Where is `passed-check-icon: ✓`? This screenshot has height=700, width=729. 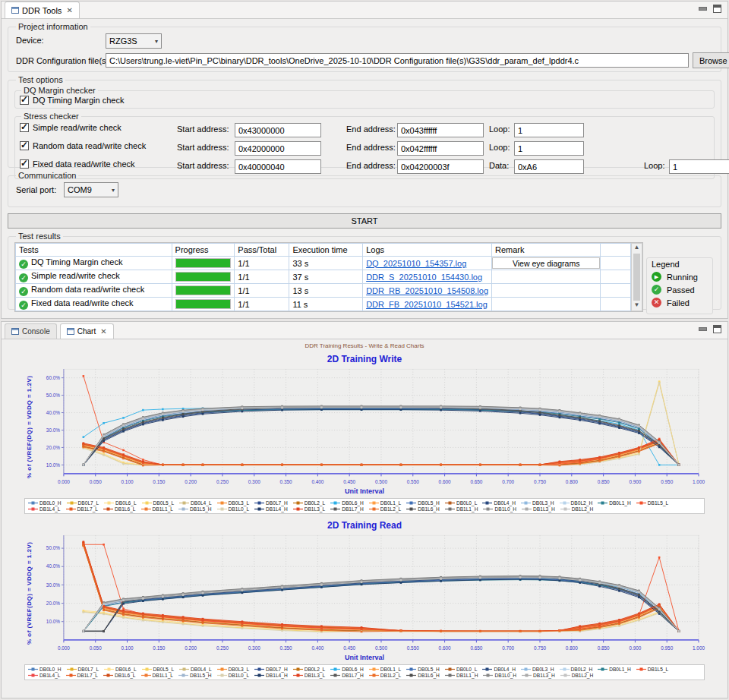
passed-check-icon: ✓ is located at coordinates (656, 290).